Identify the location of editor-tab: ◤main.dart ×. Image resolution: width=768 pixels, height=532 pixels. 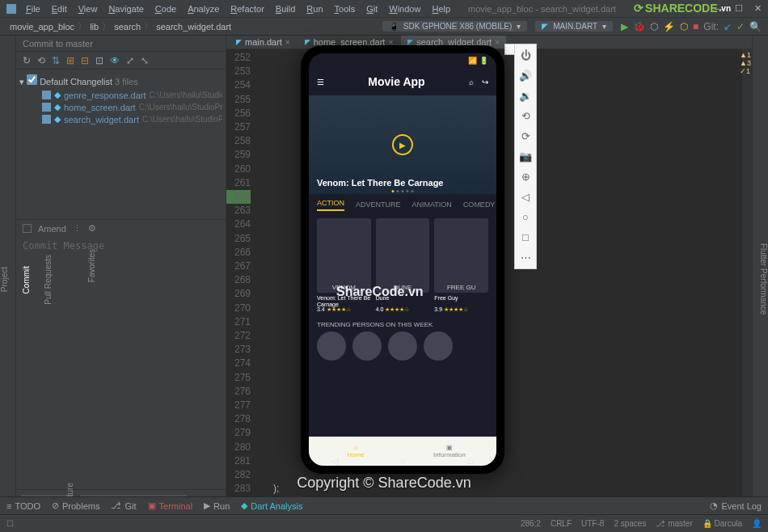
(264, 42).